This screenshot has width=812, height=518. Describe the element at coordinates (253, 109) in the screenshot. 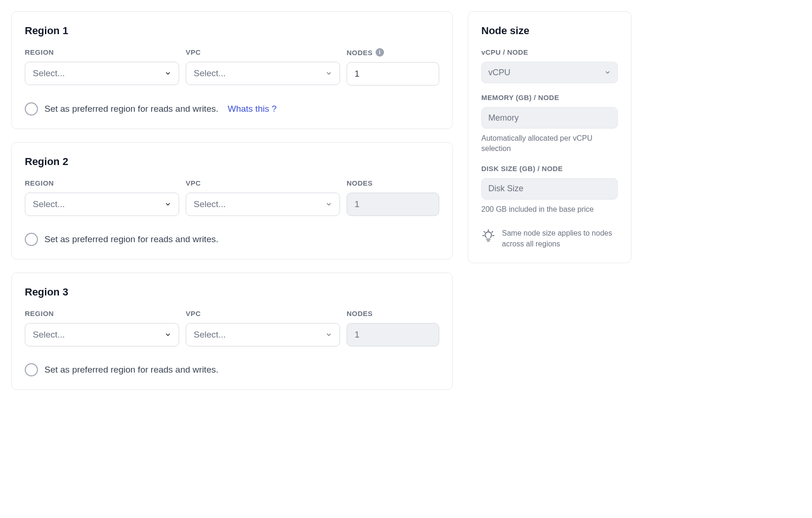

I see `whats-this-link: Whats this ?` at that location.